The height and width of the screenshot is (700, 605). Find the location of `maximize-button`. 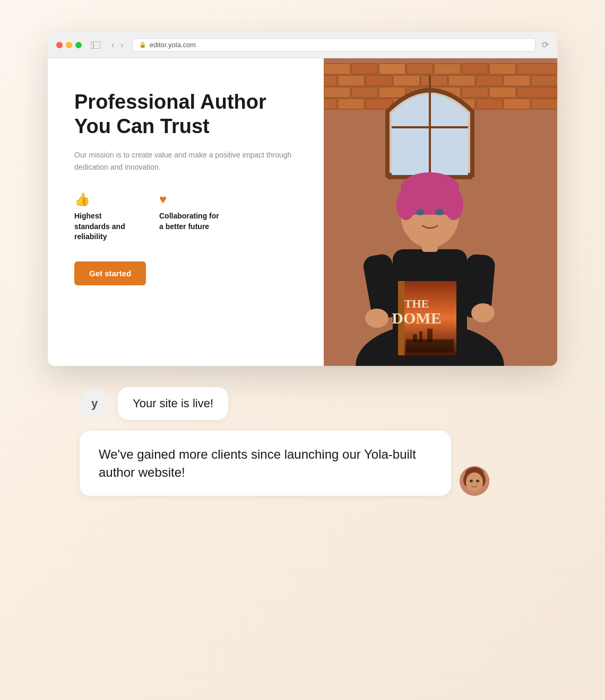

maximize-button is located at coordinates (79, 45).